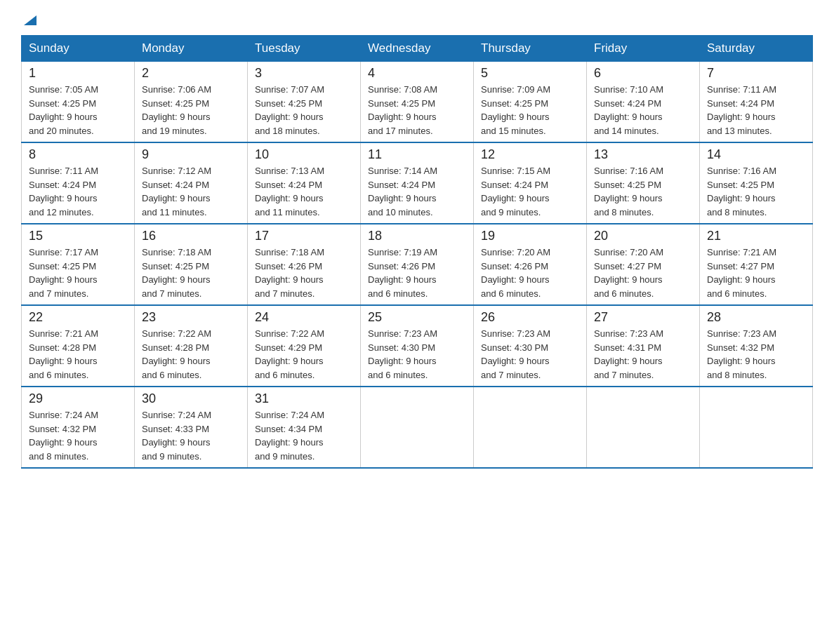  What do you see at coordinates (530, 236) in the screenshot?
I see `day-number: 19` at bounding box center [530, 236].